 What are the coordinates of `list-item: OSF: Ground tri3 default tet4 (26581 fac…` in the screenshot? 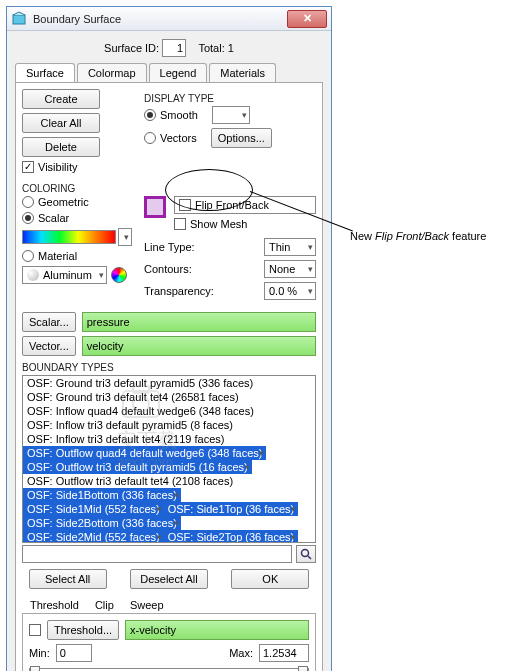 It's located at (169, 397).